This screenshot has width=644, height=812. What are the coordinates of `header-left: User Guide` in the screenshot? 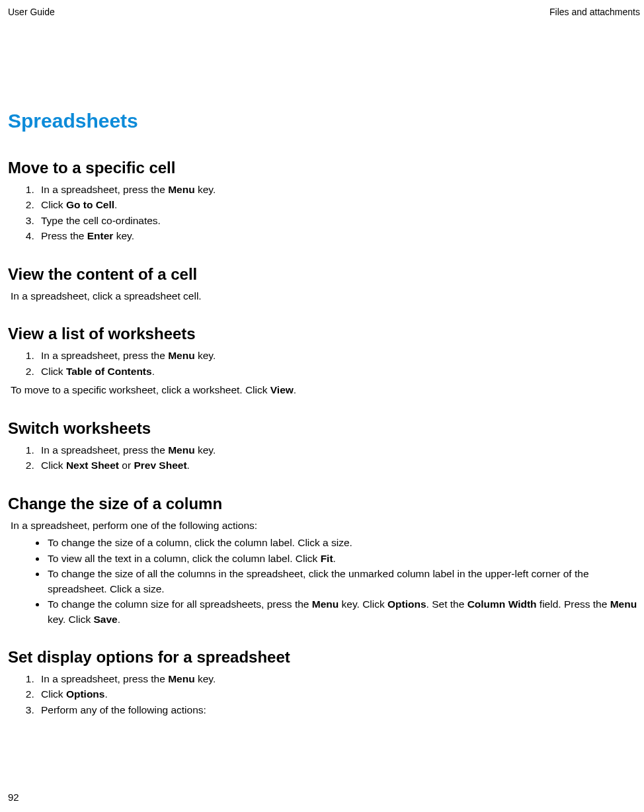 It's located at (32, 12).